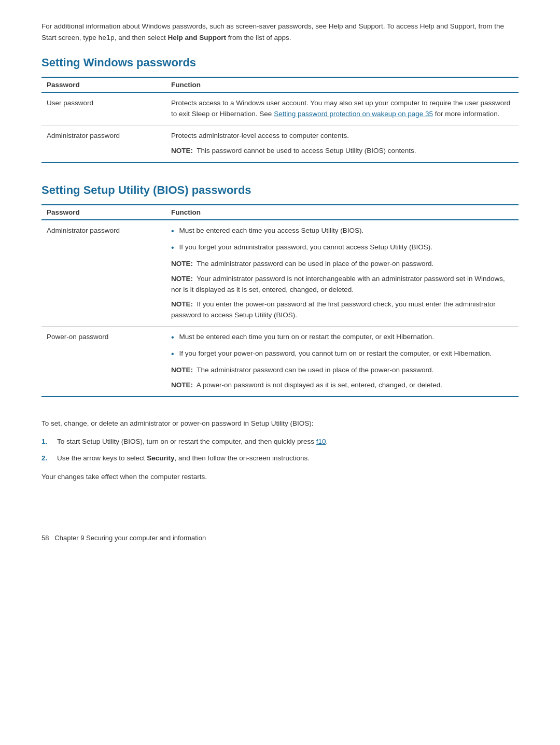 Image resolution: width=560 pixels, height=745 pixels. I want to click on steps-list: 1. To start Setup Utility (BIOS), turn o…, so click(280, 450).